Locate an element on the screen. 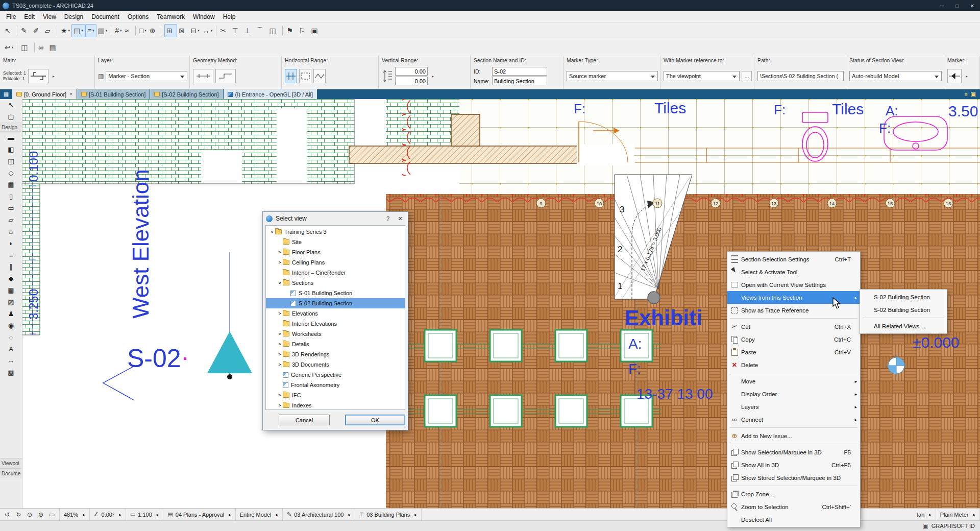  zone-tool-icon: ▨ is located at coordinates (11, 302).